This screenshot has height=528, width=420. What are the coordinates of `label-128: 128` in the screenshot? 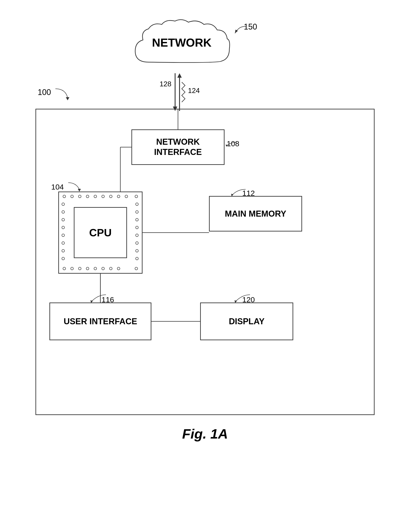 It's located at (165, 84).